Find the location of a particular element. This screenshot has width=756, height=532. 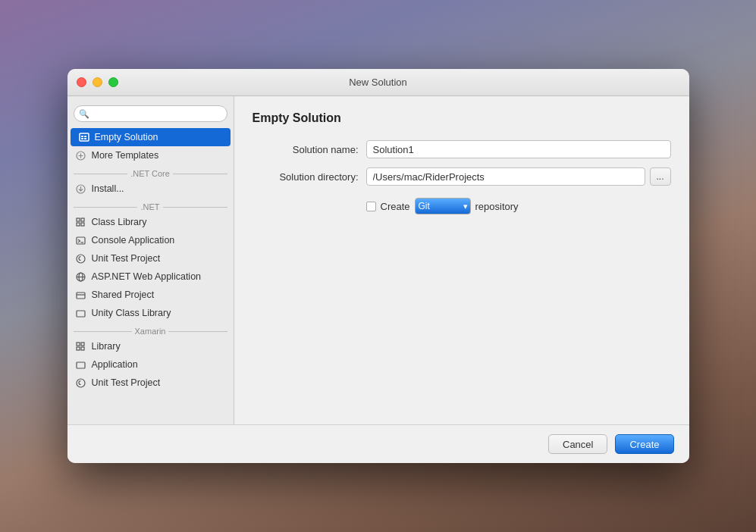

cancel-button: Cancel is located at coordinates (578, 444).